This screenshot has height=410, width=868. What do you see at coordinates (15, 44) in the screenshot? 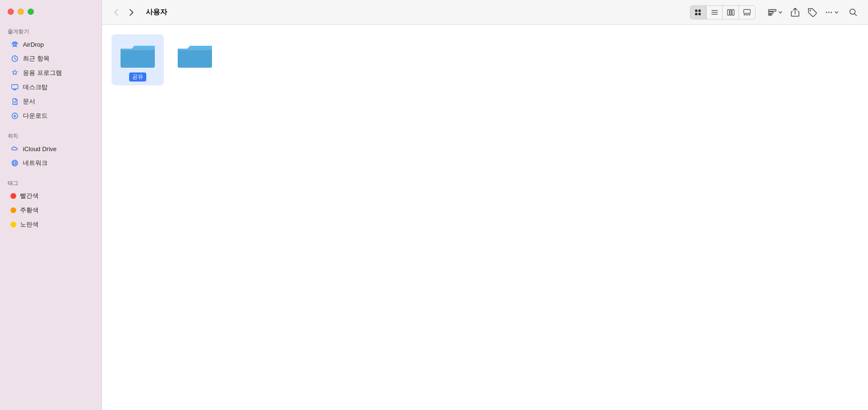
I see `airdrop-icon` at bounding box center [15, 44].